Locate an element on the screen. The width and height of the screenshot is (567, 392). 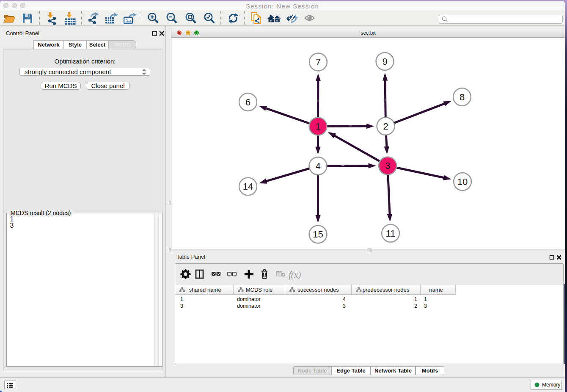
svg-text: 7 is located at coordinates (318, 62).